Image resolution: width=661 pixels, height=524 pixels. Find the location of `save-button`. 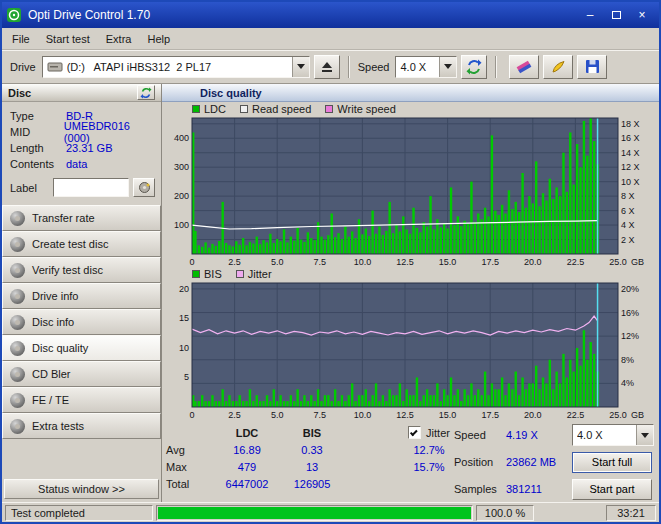

save-button is located at coordinates (592, 67).